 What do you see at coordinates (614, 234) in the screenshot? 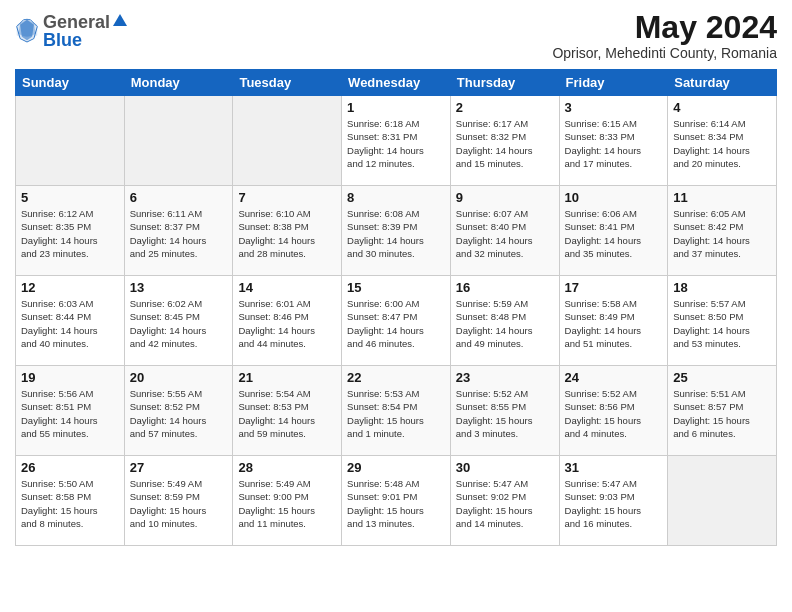
I see `day-info: Sunrise: 6:06 AM Sunset: 8:41 PM Dayligh…` at bounding box center [614, 234].